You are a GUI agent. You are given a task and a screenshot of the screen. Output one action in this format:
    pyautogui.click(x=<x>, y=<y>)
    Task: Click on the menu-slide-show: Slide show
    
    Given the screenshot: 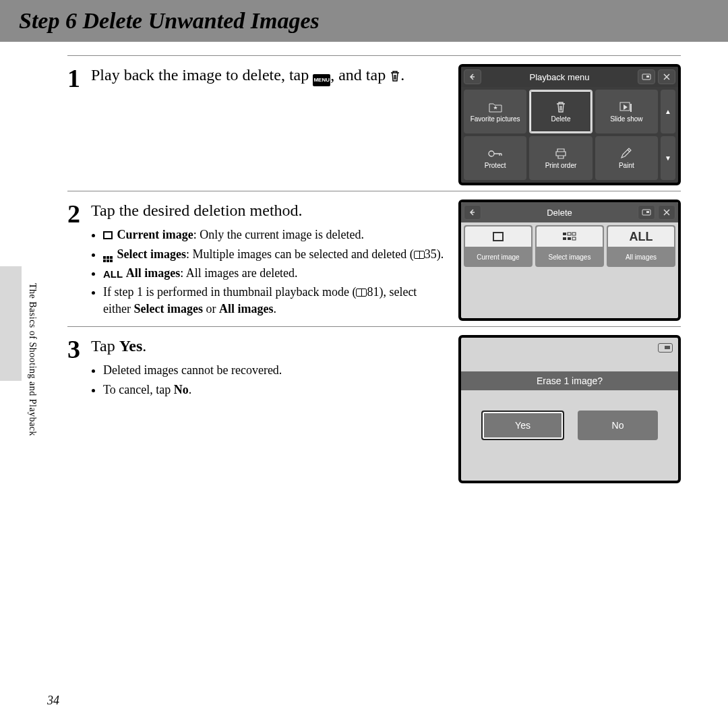 What is the action you would take?
    pyautogui.click(x=627, y=112)
    